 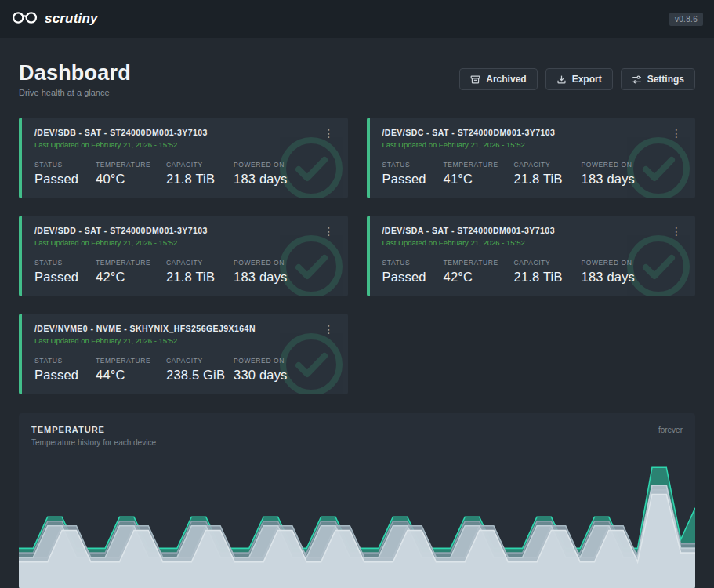 What do you see at coordinates (131, 179) in the screenshot?
I see `temperature-value: 40°C` at bounding box center [131, 179].